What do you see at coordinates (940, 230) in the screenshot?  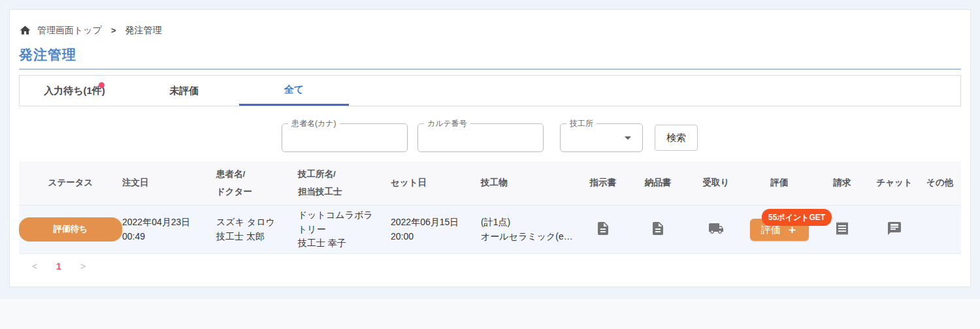 I see `kebab-menu-icon` at bounding box center [940, 230].